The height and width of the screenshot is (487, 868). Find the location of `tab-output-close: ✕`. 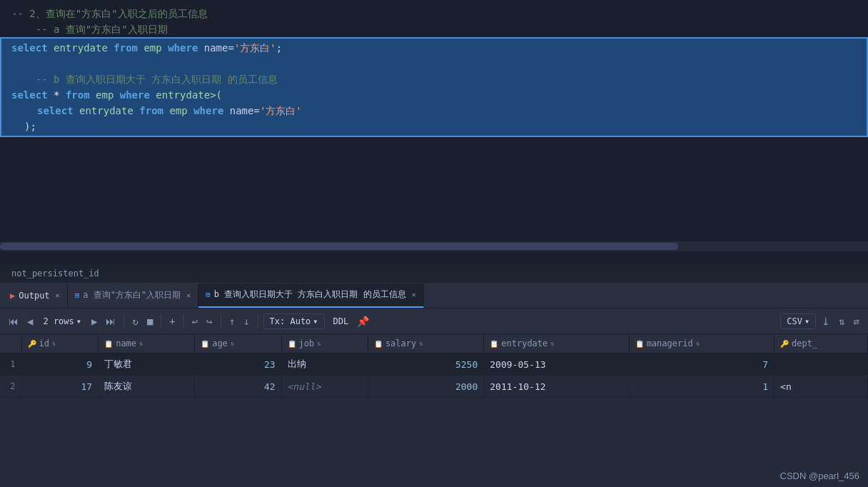

tab-output-close: ✕ is located at coordinates (58, 296).